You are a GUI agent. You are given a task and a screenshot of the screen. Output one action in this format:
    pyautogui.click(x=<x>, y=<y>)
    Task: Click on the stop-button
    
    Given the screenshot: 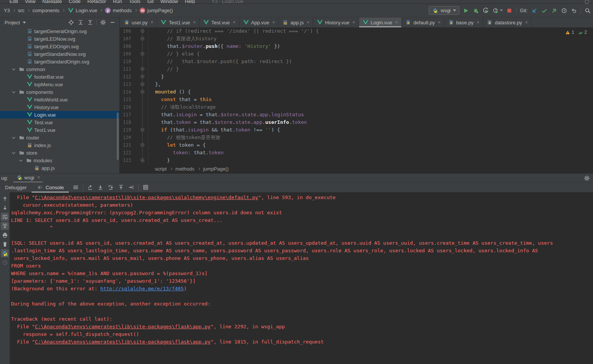 What is the action you would take?
    pyautogui.click(x=510, y=11)
    